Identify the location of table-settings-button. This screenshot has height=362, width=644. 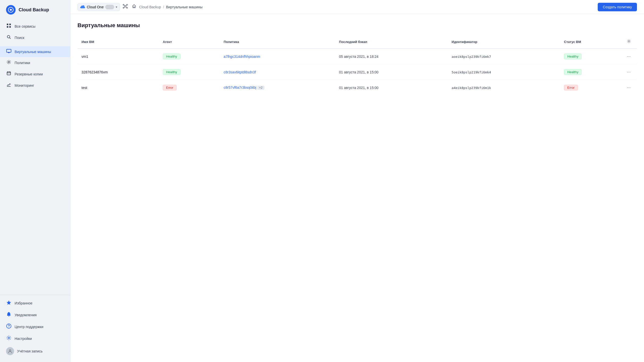
(629, 42).